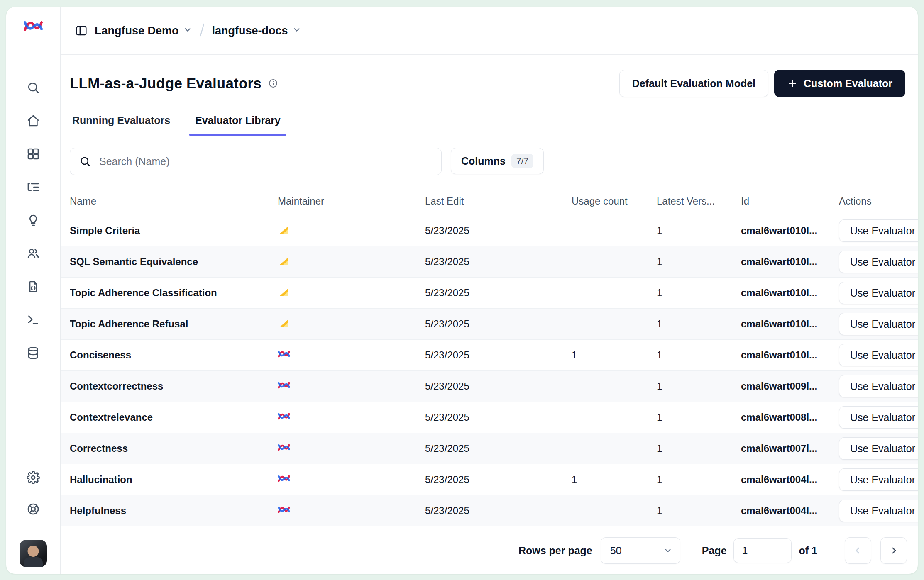  What do you see at coordinates (33, 88) in the screenshot?
I see `search-icon` at bounding box center [33, 88].